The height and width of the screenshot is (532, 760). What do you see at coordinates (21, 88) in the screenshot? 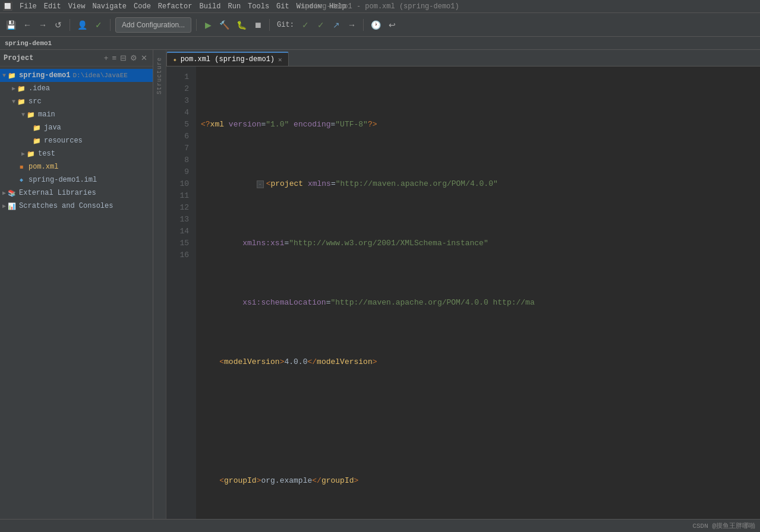
I see `idea-folder-icon: 📁` at bounding box center [21, 88].